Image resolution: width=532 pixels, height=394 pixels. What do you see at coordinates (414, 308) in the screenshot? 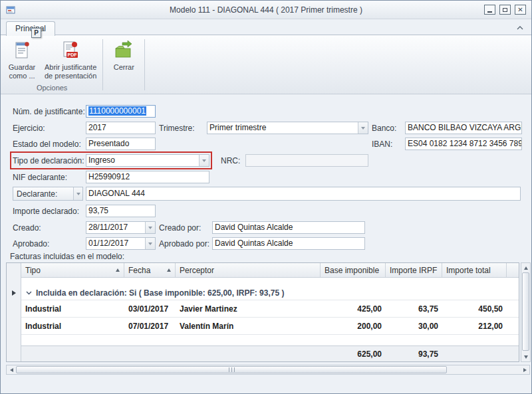
I see `cell-importe-irpf: 63,75` at bounding box center [414, 308].